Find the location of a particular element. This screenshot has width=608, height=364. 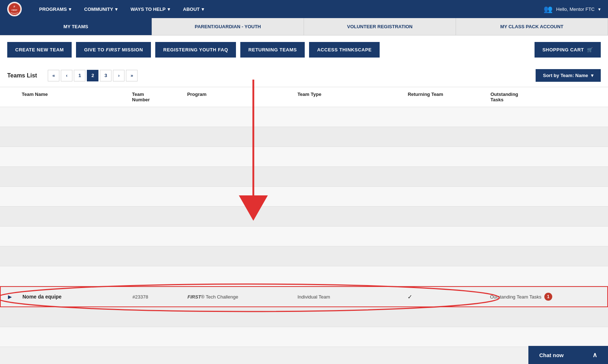

col-header-arrow is located at coordinates (14, 97).